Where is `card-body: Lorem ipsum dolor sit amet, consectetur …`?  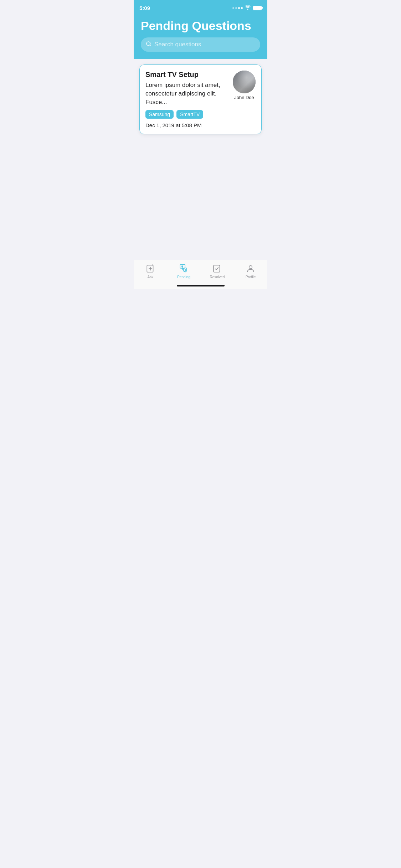
card-body: Lorem ipsum dolor sit amet, consectetur … is located at coordinates (187, 93).